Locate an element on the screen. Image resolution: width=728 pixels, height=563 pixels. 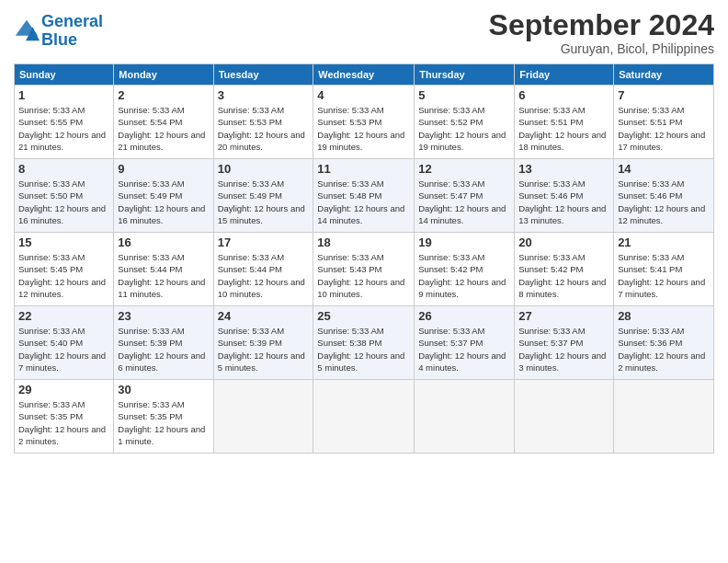
logo: General Blue is located at coordinates (59, 31).